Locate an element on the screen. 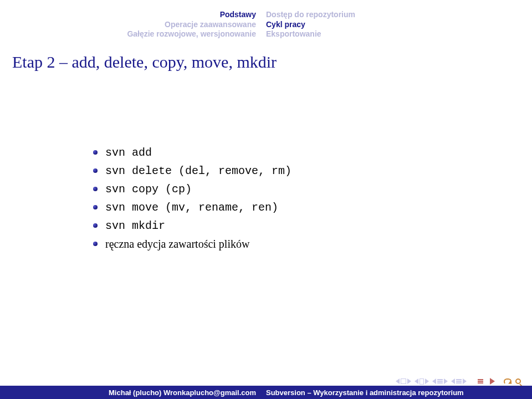 Image resolution: width=532 pixels, height=399 pixels. subsection-link: Dostęp do repozytorium is located at coordinates (399, 15).